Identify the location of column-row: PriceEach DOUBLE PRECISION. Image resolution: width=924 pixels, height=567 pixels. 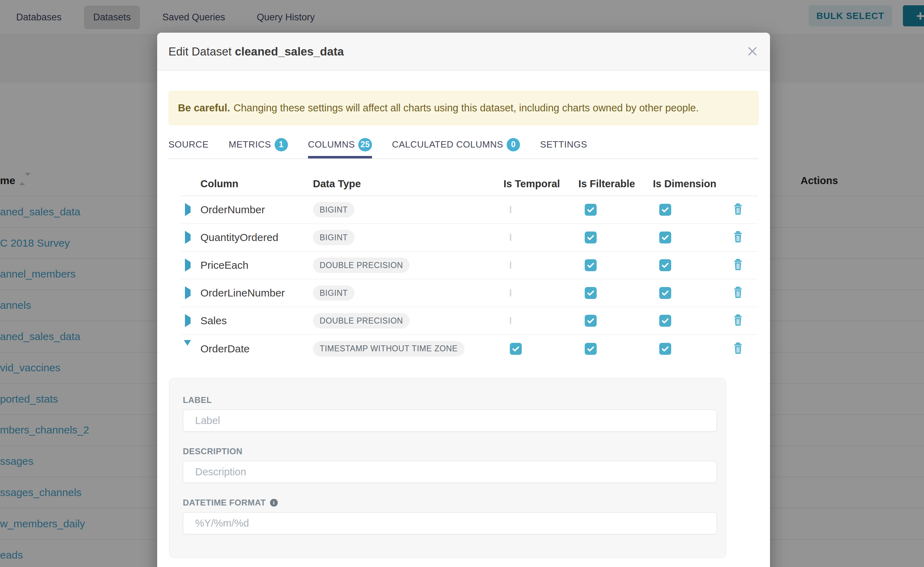
(469, 266).